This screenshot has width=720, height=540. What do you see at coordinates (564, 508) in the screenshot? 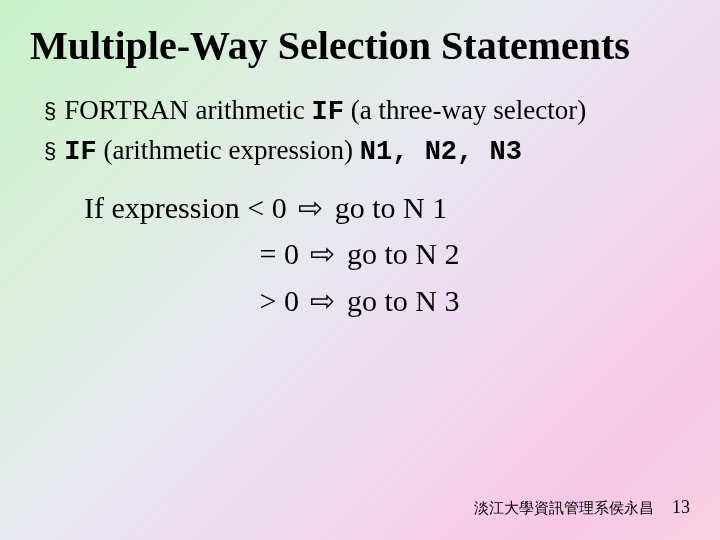
I see `footer-org: 淡江大學資訊管理系侯永昌` at bounding box center [564, 508].